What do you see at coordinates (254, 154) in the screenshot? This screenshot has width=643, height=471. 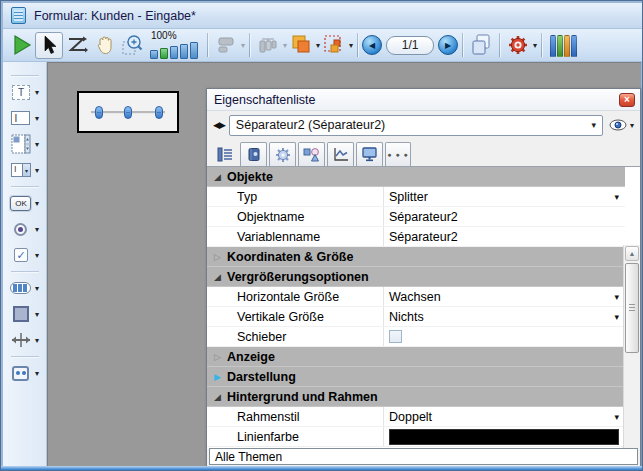 I see `tab-help` at bounding box center [254, 154].